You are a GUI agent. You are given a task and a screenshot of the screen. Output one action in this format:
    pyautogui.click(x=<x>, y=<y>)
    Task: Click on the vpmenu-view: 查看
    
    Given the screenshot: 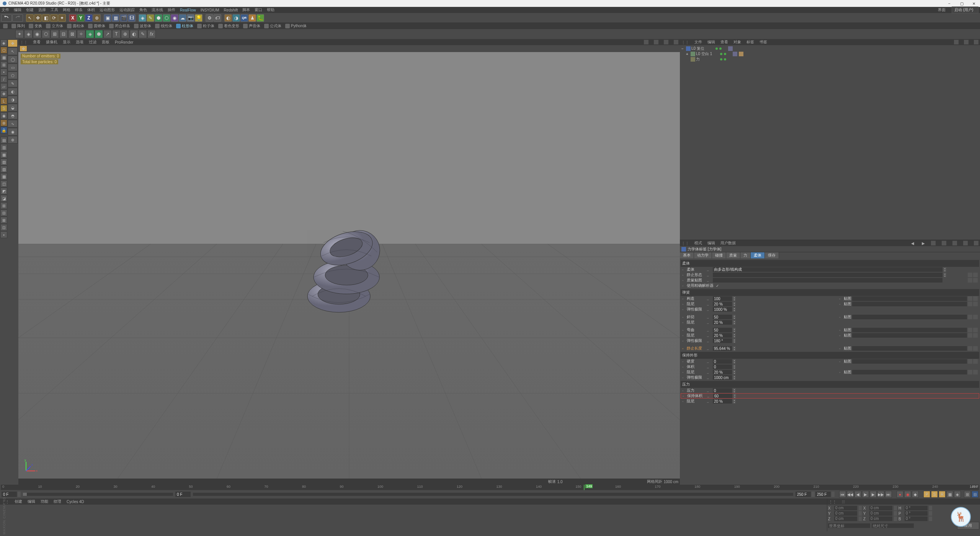 What is the action you would take?
    pyautogui.click(x=37, y=42)
    